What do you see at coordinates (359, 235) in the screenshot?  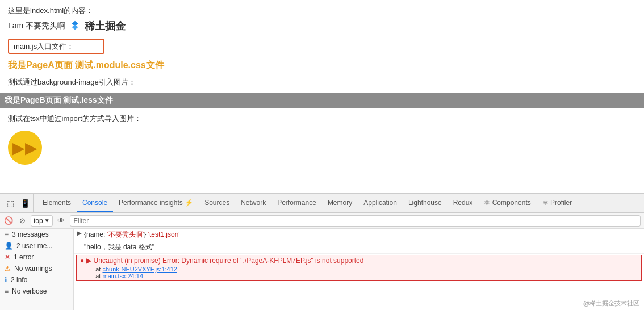 I see `console-row-object: ▶ {name: '不要秃头啊'} 'test1.json'` at bounding box center [359, 235].